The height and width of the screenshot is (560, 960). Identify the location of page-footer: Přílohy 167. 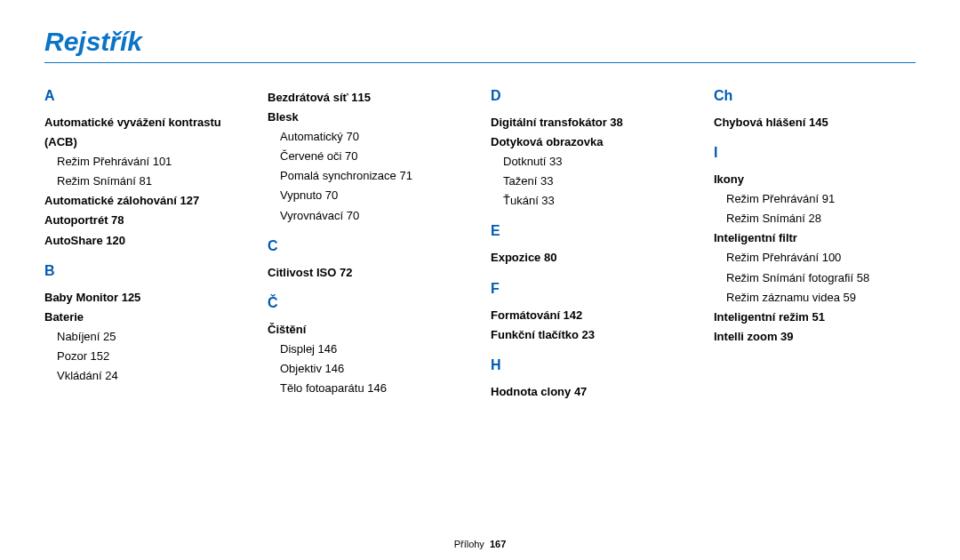
(480, 544).